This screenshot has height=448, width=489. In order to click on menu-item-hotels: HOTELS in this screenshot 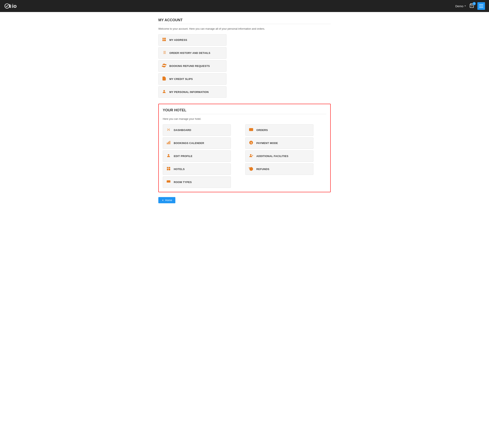, I will do `click(197, 169)`.